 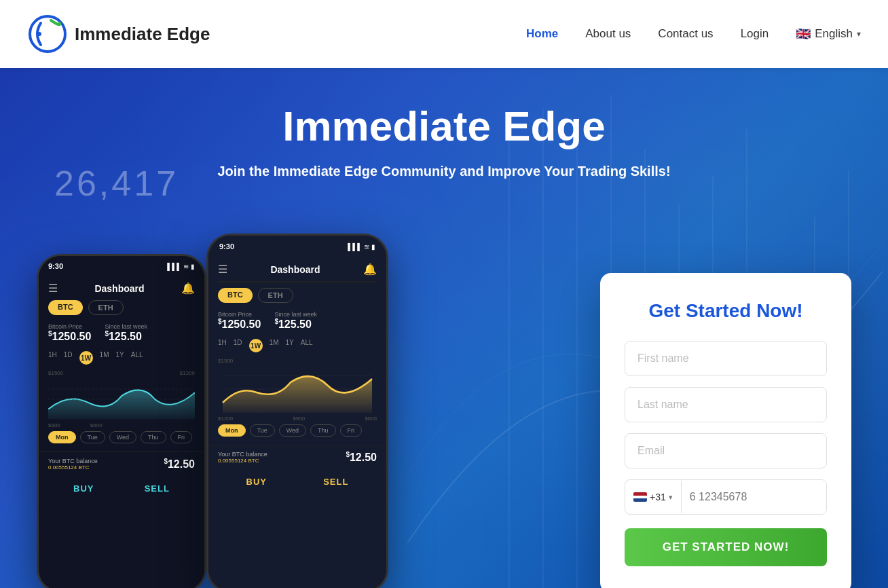 I want to click on uk-flag-icon: 🇬🇧, so click(x=803, y=34).